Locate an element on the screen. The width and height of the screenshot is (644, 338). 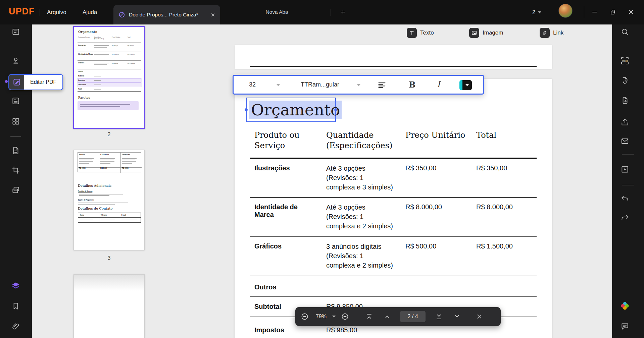
zoom-out-icon is located at coordinates (305, 317).